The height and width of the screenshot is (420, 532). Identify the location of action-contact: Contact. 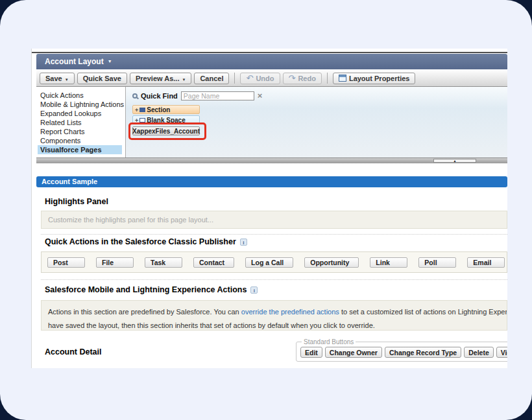
(214, 262).